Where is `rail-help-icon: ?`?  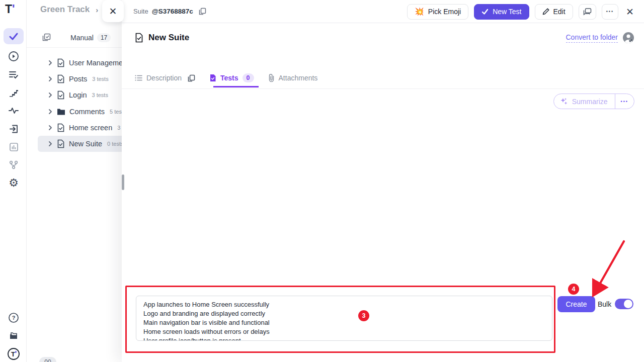
rail-help-icon: ? is located at coordinates (14, 318).